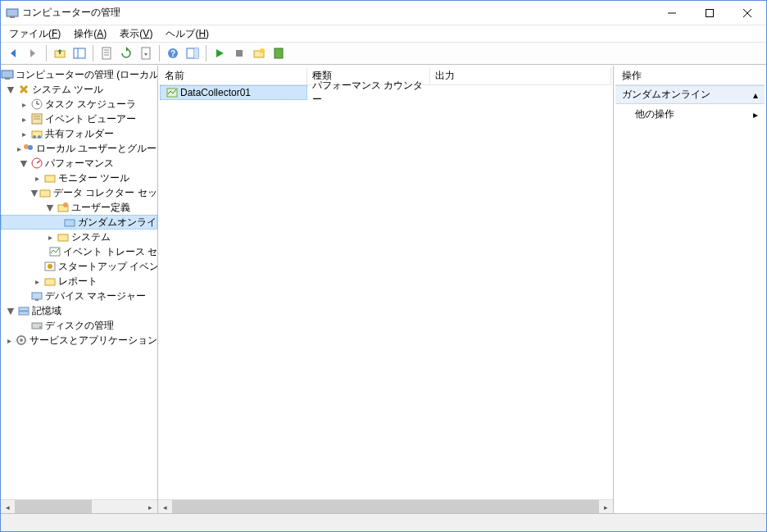 This screenshot has height=532, width=767. What do you see at coordinates (220, 53) in the screenshot?
I see `start-button` at bounding box center [220, 53].